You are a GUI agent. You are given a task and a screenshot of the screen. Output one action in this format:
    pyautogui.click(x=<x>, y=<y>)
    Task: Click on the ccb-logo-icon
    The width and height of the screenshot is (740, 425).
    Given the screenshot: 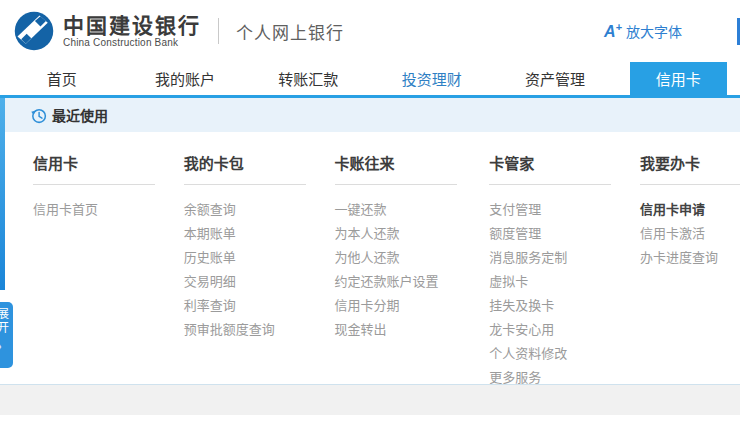 What is the action you would take?
    pyautogui.click(x=34, y=31)
    